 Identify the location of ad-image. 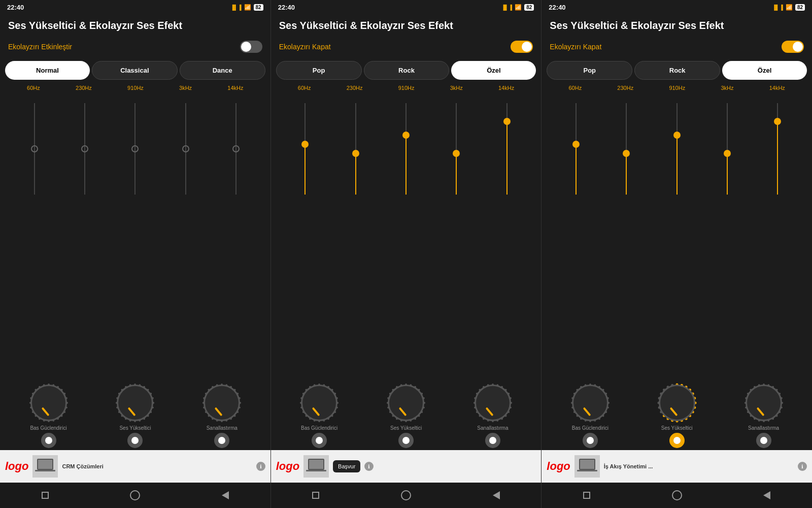
(587, 466).